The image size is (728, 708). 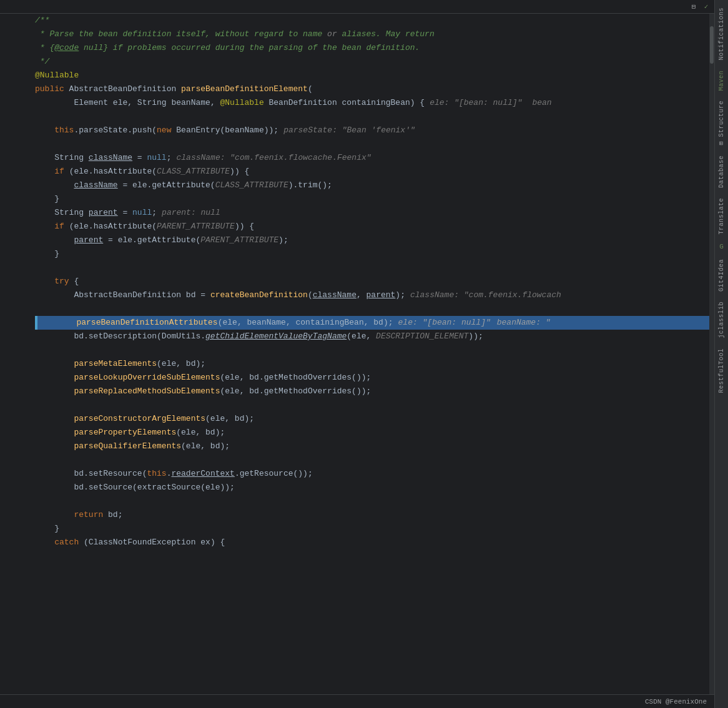 I want to click on code-line: String parent = null;parent: null, so click(x=375, y=213).